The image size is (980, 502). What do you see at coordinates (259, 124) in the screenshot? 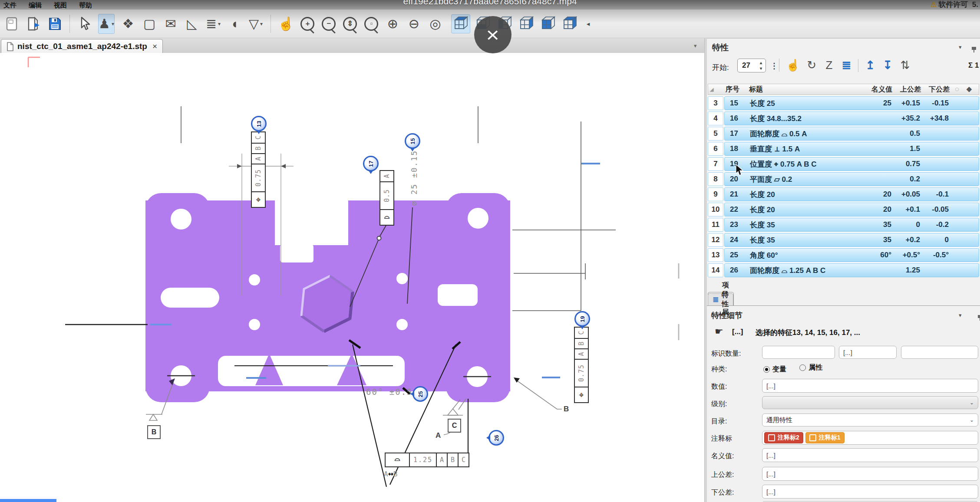
I see `balloon-13: 13` at bounding box center [259, 124].